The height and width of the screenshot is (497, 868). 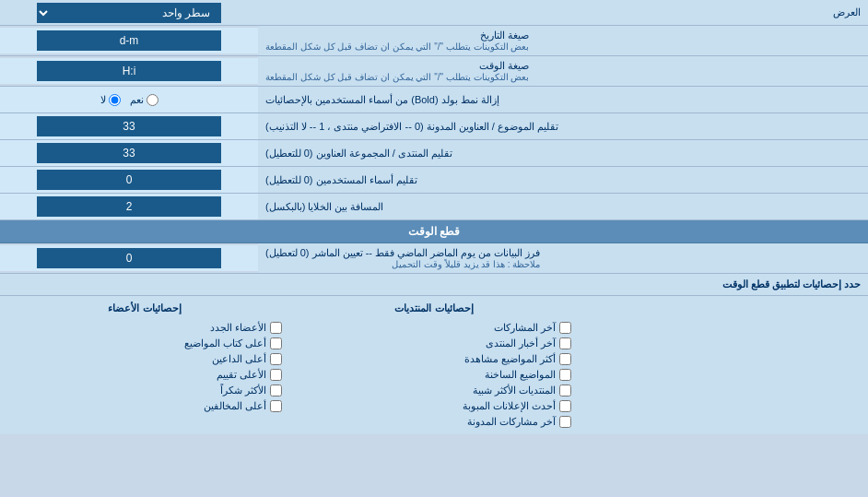 I want to click on date-format-title: صيغة التاريخ, so click(x=397, y=35).